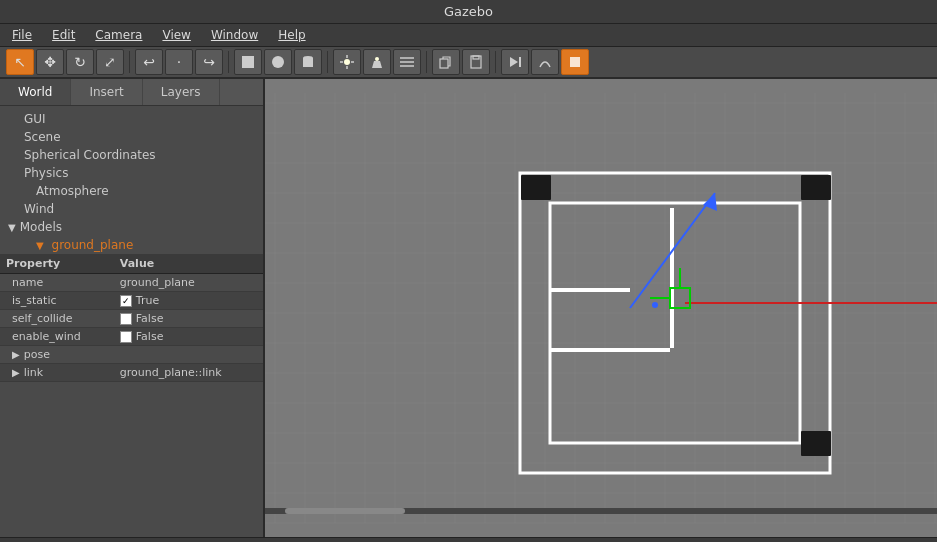 The image size is (937, 542). What do you see at coordinates (209, 62) in the screenshot?
I see `tool-redo: ↪` at bounding box center [209, 62].